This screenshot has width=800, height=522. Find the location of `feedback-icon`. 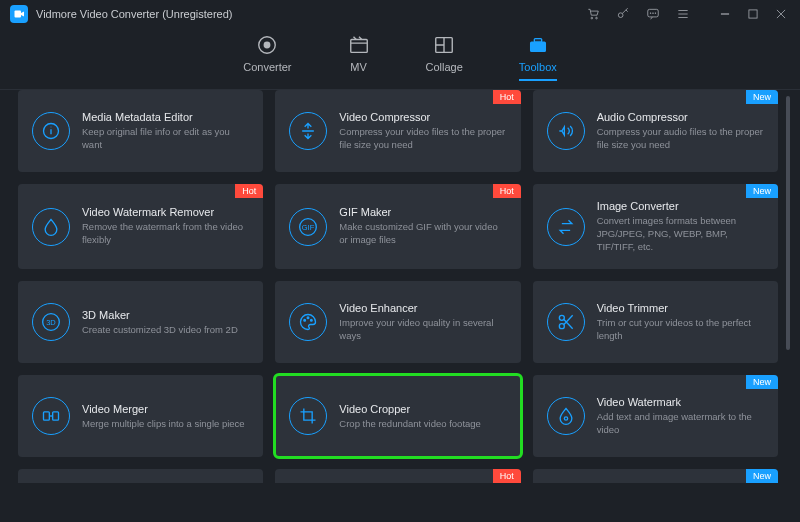

feedback-icon is located at coordinates (653, 14).